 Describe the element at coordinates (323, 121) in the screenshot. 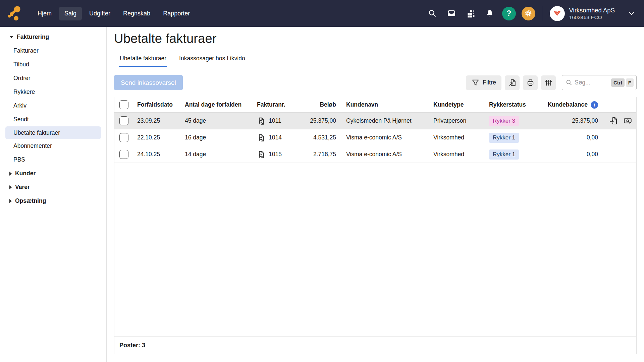

I see `cell-amount: 25.375,00` at that location.